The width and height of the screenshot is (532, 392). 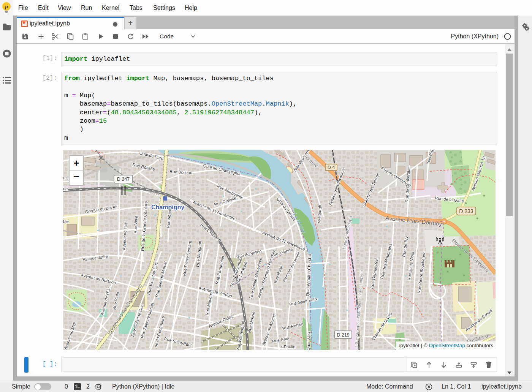 What do you see at coordinates (6, 7) in the screenshot?
I see `svg-text: µ` at bounding box center [6, 7].